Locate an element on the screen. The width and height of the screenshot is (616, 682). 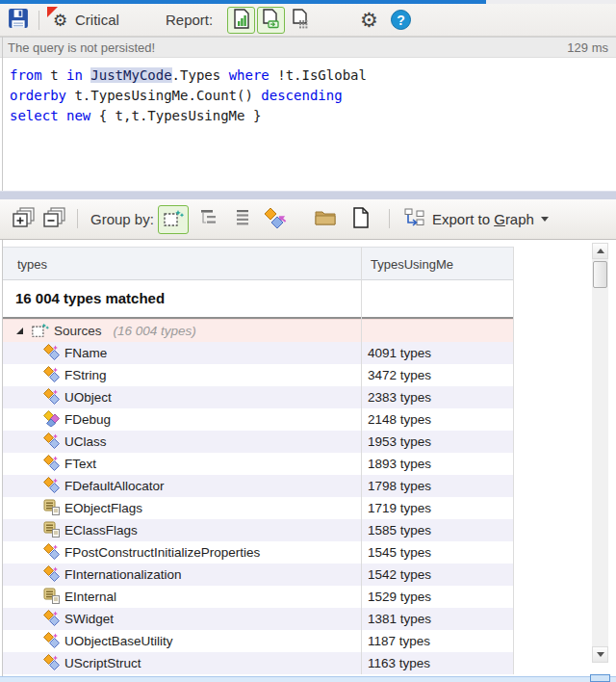
table-row: FText1893 types is located at coordinates (258, 464).